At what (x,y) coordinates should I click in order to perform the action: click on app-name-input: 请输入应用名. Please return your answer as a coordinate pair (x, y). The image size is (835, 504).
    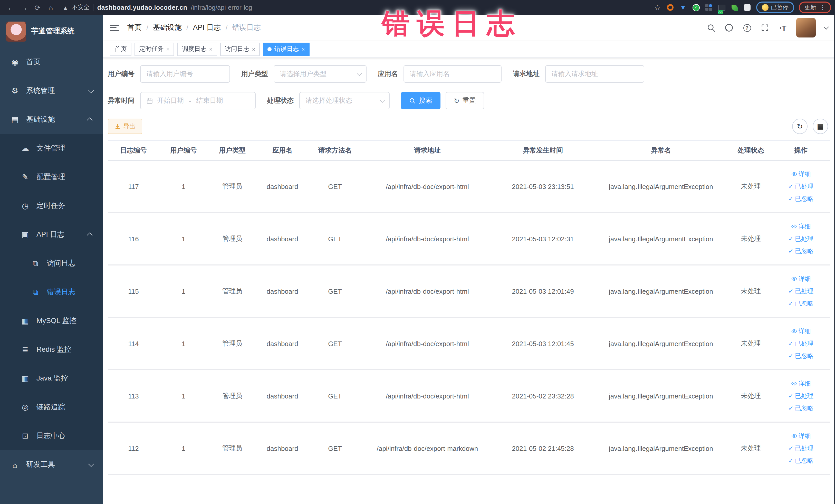
    Looking at the image, I should click on (453, 74).